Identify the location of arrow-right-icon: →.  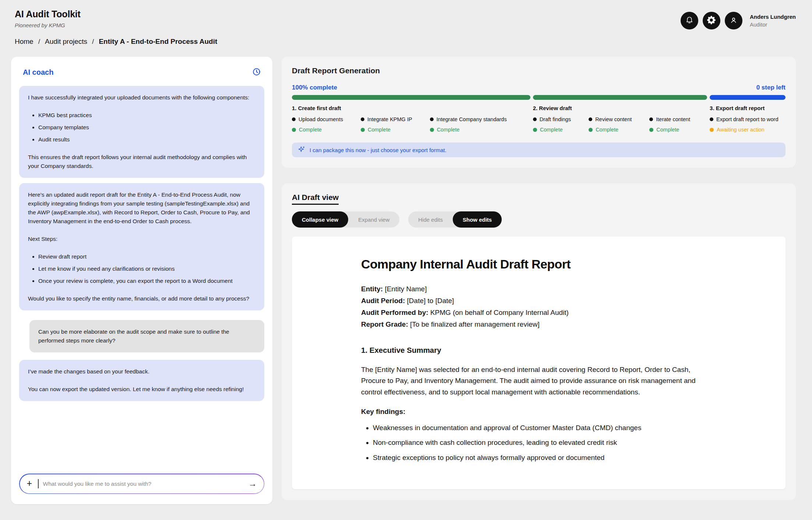
(253, 484).